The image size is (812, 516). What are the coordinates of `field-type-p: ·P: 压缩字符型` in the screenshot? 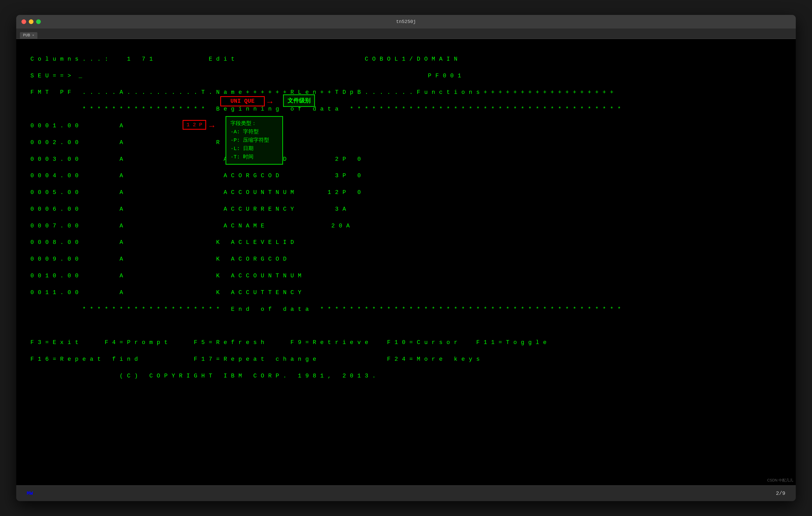 It's located at (254, 140).